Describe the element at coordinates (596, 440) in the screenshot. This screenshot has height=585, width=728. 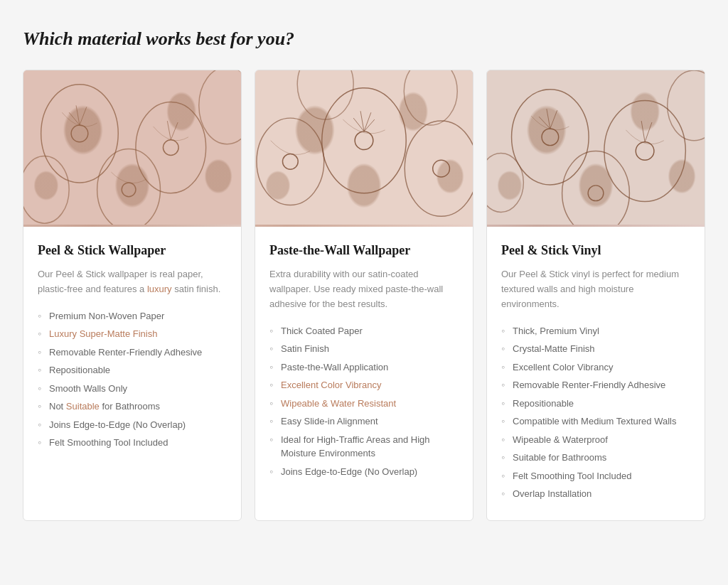
I see `list-item: Wipeable & Waterproof` at that location.